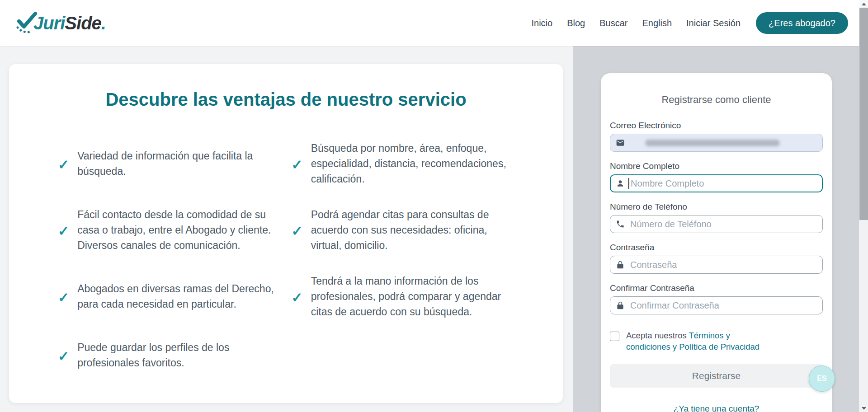 The height and width of the screenshot is (412, 868). I want to click on benefit-item: ✓ Podrá agendar citas para consultas de …, so click(403, 230).